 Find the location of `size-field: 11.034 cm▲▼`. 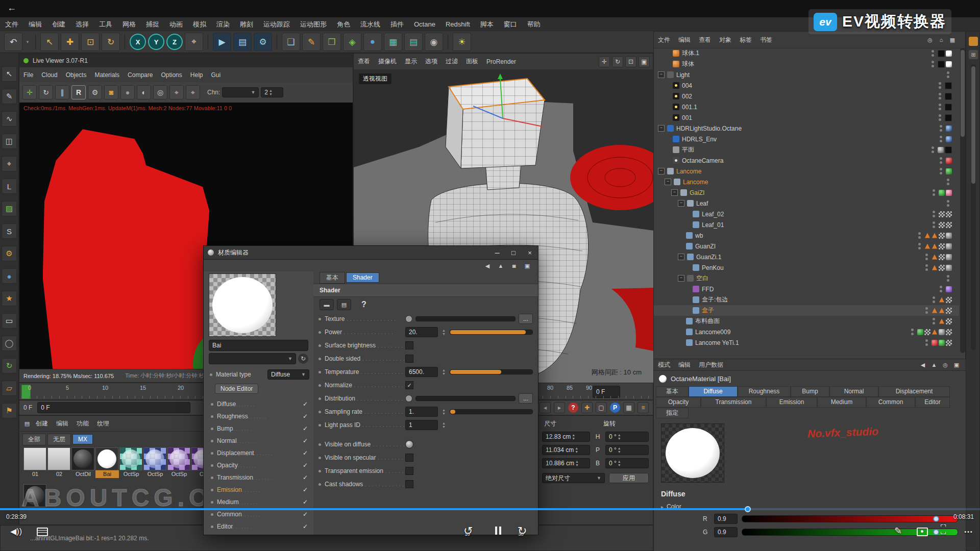

size-field: 11.034 cm▲▼ is located at coordinates (566, 450).